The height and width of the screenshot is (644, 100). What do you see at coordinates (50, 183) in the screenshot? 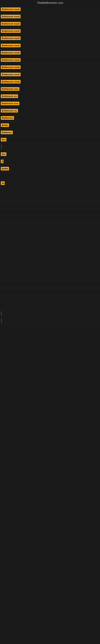
I see `result-row: Bo` at bounding box center [50, 183].